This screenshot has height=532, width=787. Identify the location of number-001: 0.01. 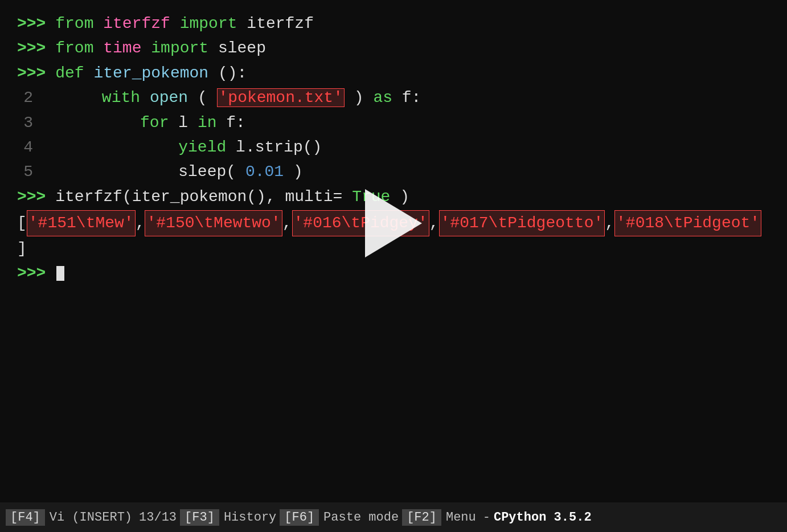
(264, 172).